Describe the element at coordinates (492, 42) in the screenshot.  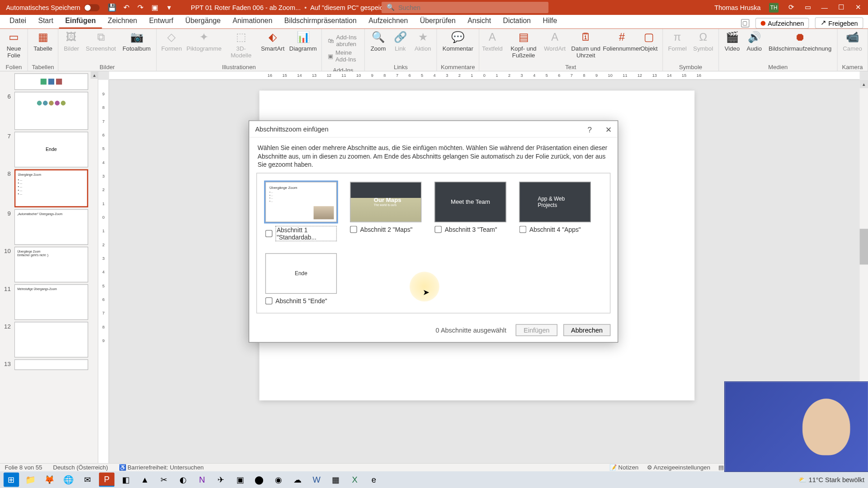
I see `textbox-button: ATextfeld` at that location.